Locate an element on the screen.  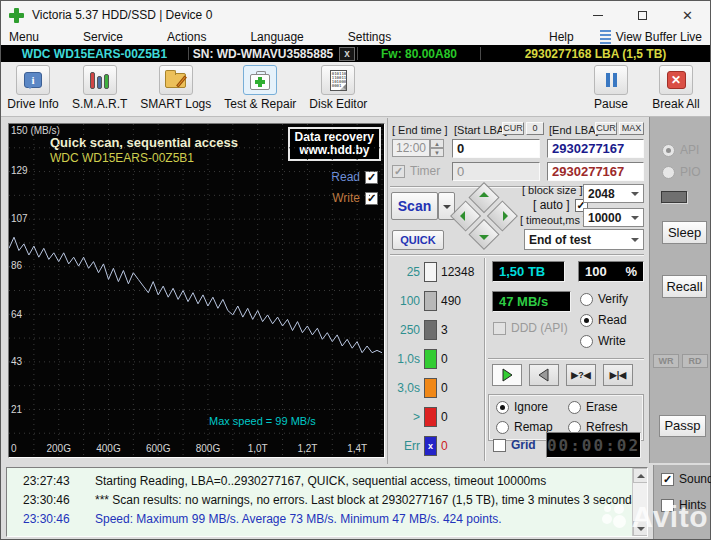
read-radio-row: Read is located at coordinates (604, 320).